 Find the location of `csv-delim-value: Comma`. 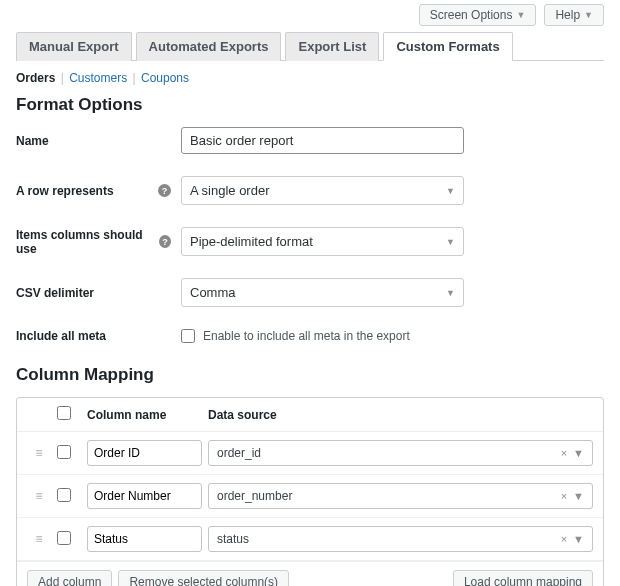

csv-delim-value: Comma is located at coordinates (213, 292).